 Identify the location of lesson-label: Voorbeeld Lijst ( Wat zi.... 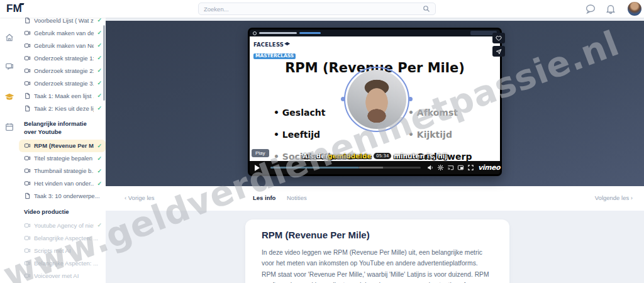
(64, 21).